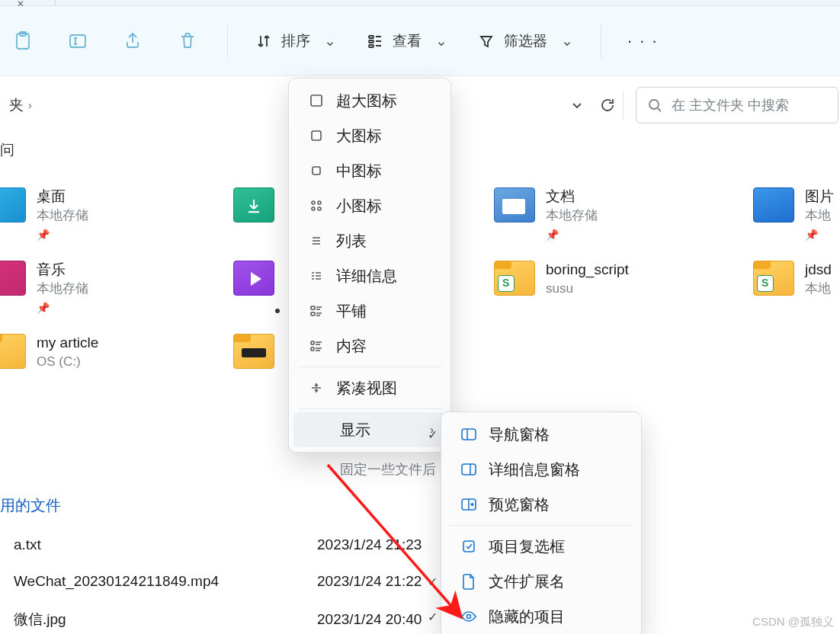  What do you see at coordinates (351, 311) in the screenshot?
I see `menu-label: 平铺` at bounding box center [351, 311].